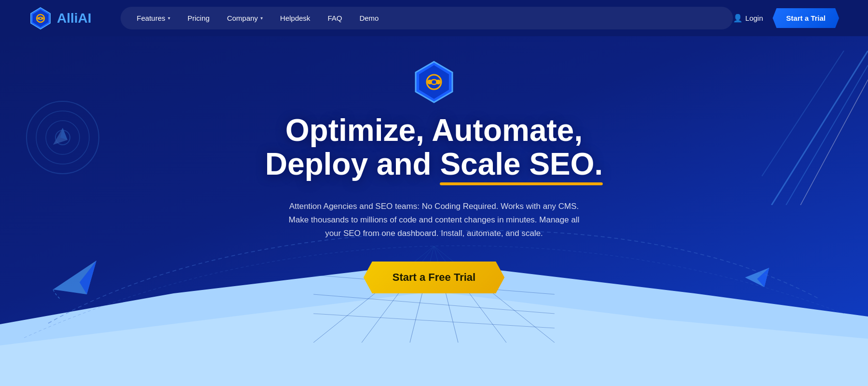  Describe the element at coordinates (74, 18) in the screenshot. I see `logo-text: AlliAI` at that location.